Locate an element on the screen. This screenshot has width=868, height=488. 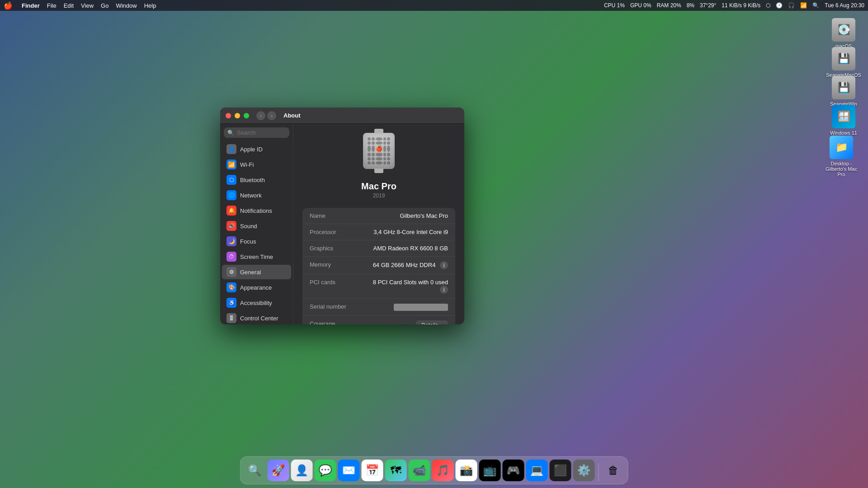
sidebar-label-control-center: Control Center is located at coordinates (259, 318).